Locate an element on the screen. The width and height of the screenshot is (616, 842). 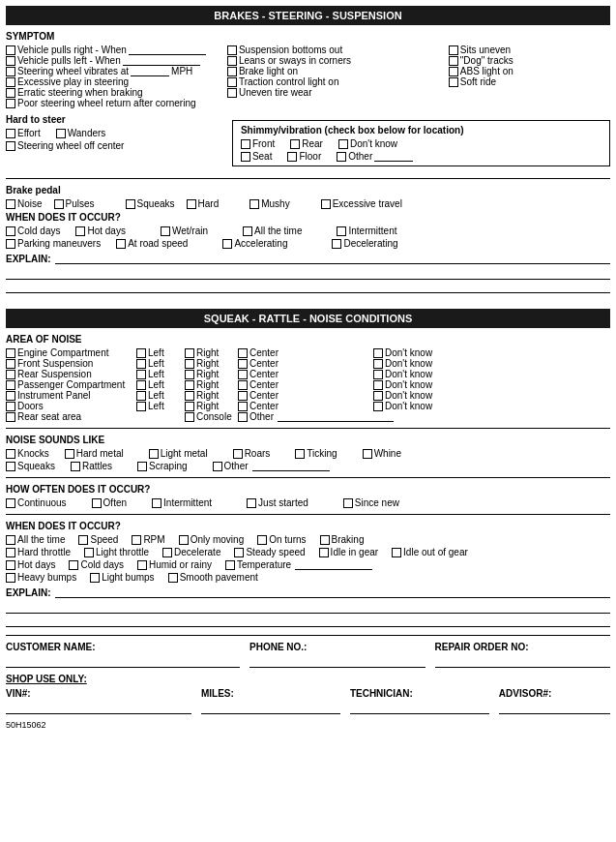
other-field is located at coordinates (336, 417).